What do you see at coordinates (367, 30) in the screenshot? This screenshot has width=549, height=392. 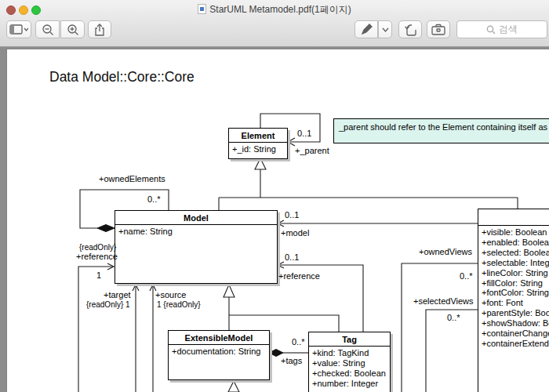 I see `markup-pen-icon` at bounding box center [367, 30].